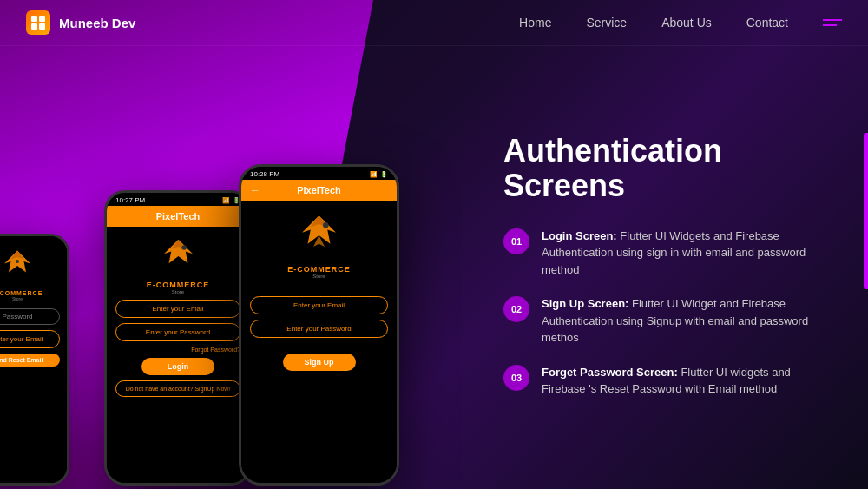 This screenshot has width=868, height=489. What do you see at coordinates (319, 328) in the screenshot?
I see `phone3-password-field: Enter your Password` at bounding box center [319, 328].